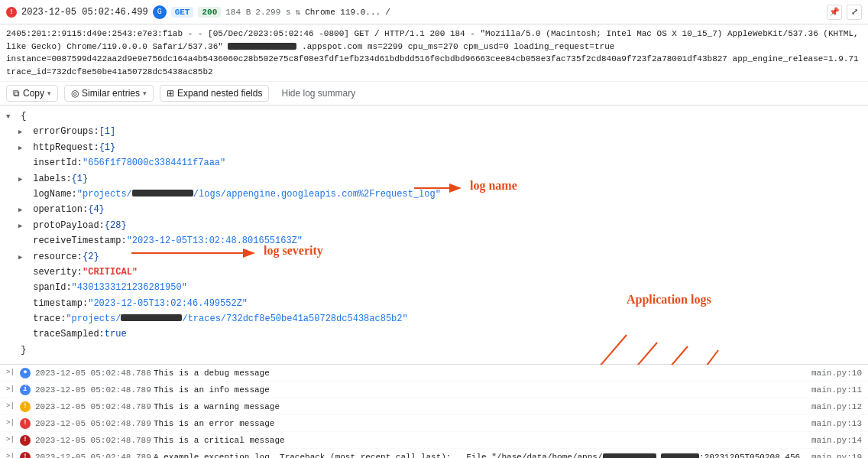 This screenshot has height=458, width=868. Describe the element at coordinates (11, 440) in the screenshot. I see `expand-critical: >|` at that location.